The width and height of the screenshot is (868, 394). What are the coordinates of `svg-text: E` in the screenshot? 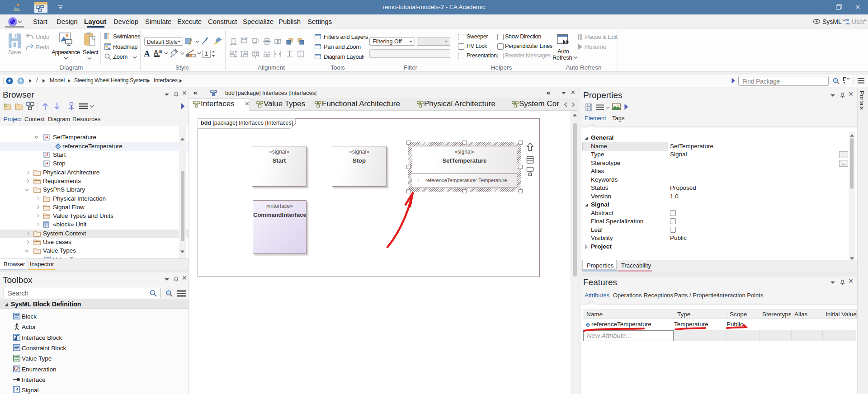 It's located at (16, 368).